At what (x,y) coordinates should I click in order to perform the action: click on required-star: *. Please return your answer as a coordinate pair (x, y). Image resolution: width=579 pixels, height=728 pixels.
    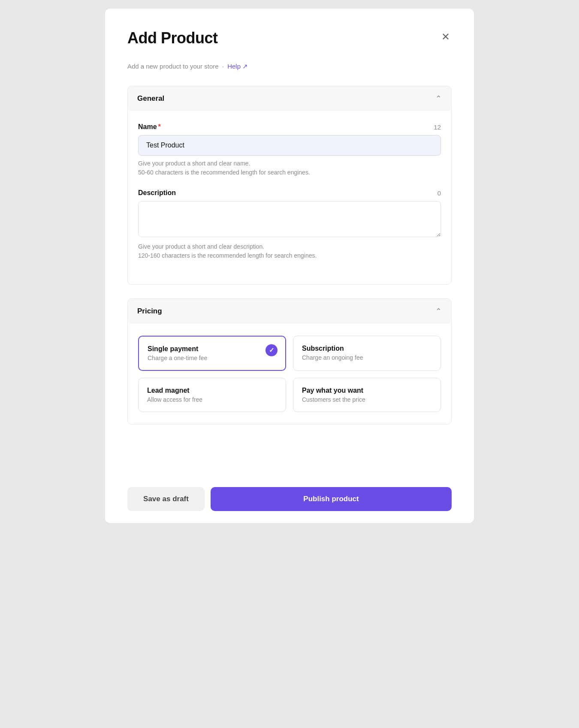
    Looking at the image, I should click on (160, 127).